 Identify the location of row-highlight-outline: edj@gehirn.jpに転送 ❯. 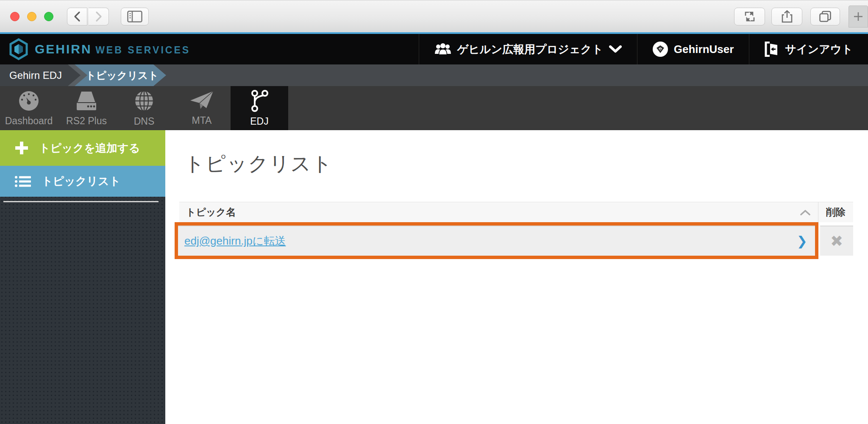
(497, 241).